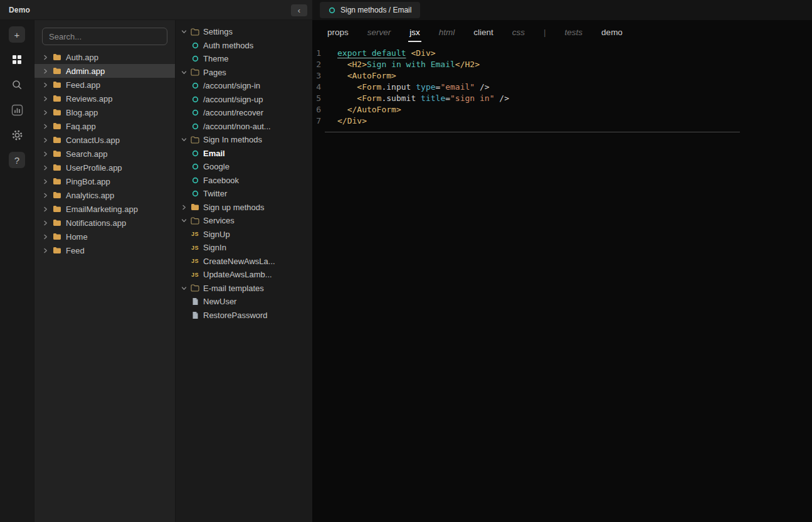  I want to click on view-tab-html: html, so click(447, 33).